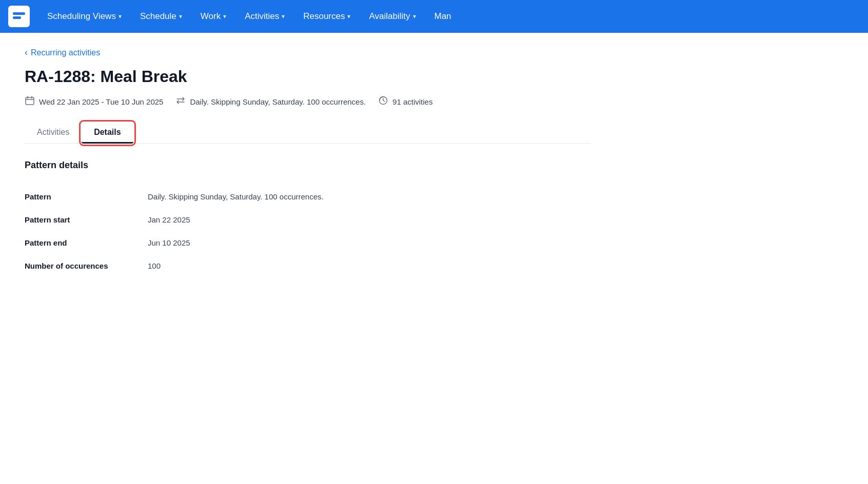  What do you see at coordinates (26, 52) in the screenshot?
I see `back-arrow-icon: ‹` at bounding box center [26, 52].